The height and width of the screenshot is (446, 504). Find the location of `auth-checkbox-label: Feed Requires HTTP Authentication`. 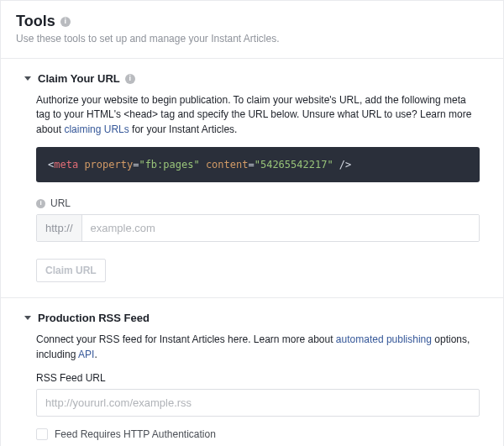

auth-checkbox-label: Feed Requires HTTP Authentication is located at coordinates (135, 434).